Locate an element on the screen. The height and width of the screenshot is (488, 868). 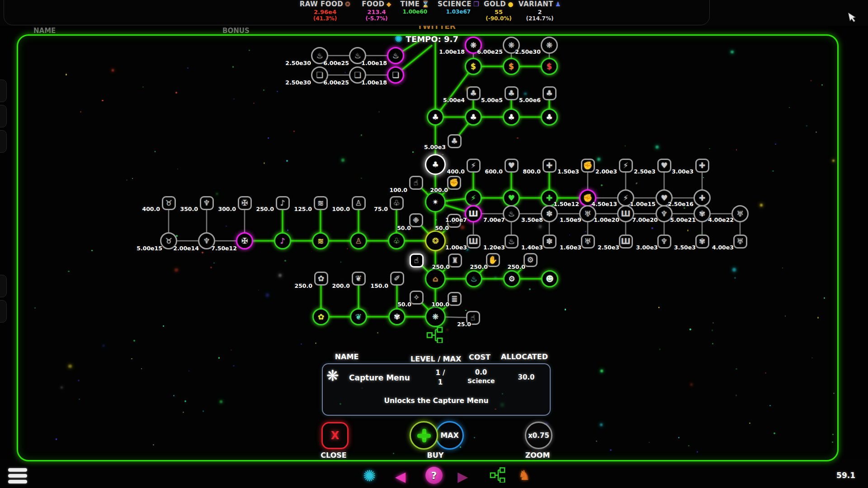
cost-tree-upg-2: 5.00e5 is located at coordinates (481, 100).